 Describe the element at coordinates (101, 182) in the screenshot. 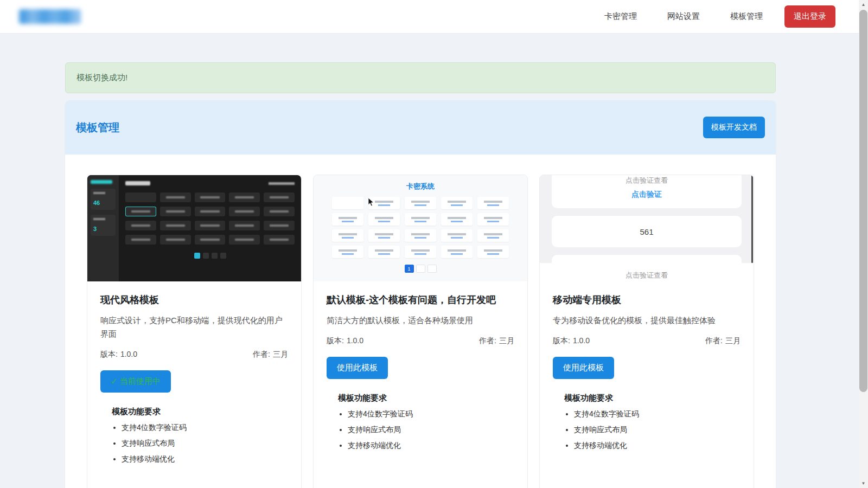

I see `preview-logo-blur` at that location.